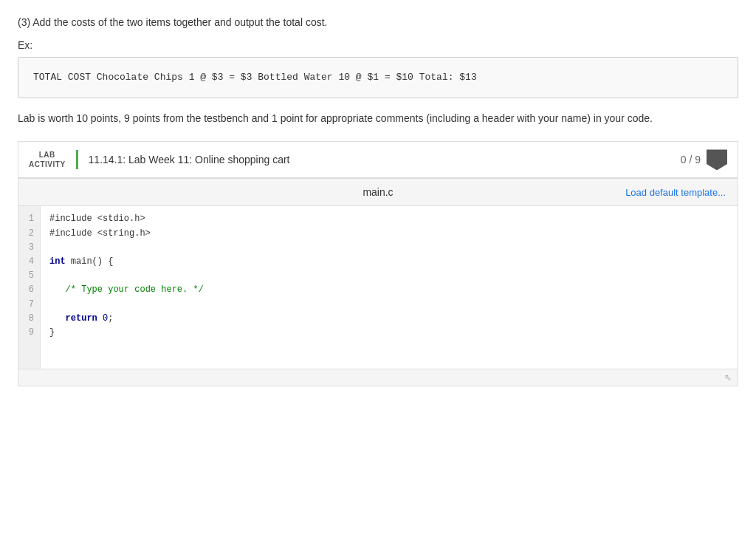  Describe the element at coordinates (30, 233) in the screenshot. I see `line-number: 2` at that location.